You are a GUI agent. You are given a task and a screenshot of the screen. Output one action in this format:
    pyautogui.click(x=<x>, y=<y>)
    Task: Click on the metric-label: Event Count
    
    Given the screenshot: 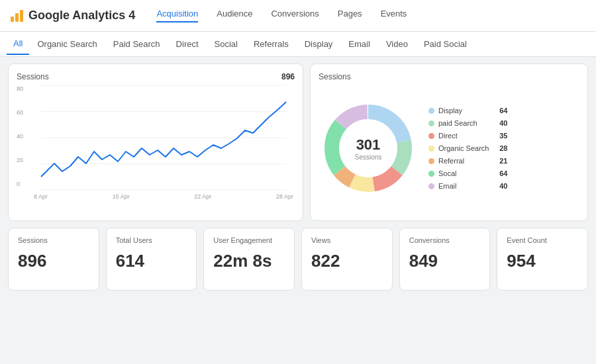 What is the action you would take?
    pyautogui.click(x=542, y=240)
    